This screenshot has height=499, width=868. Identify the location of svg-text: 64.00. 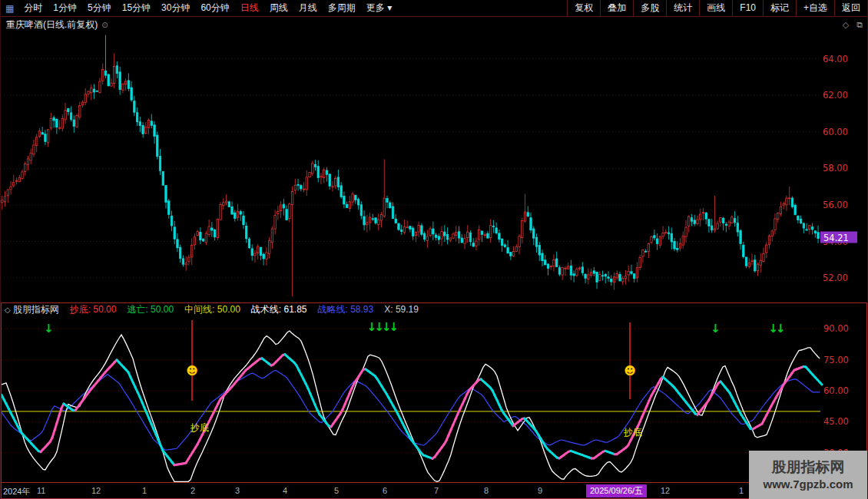
(836, 59).